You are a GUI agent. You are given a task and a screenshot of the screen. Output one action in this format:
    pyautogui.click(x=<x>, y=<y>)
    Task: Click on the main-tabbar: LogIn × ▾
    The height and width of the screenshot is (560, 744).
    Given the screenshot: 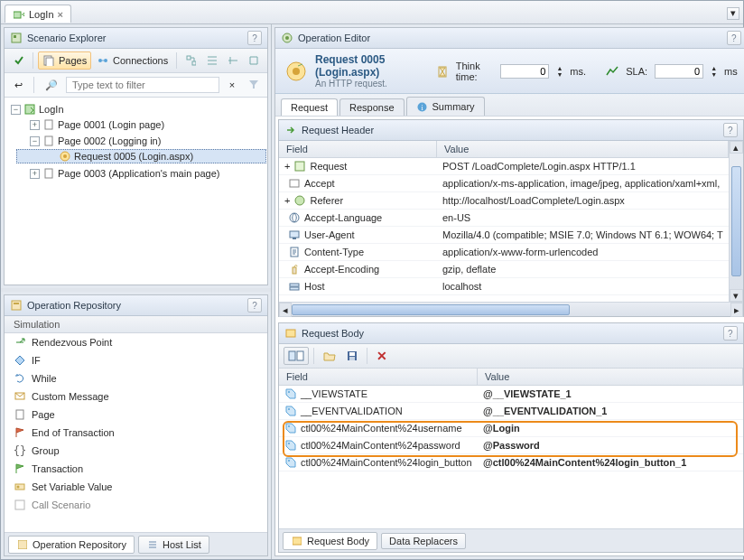 What is the action you would take?
    pyautogui.click(x=372, y=13)
    